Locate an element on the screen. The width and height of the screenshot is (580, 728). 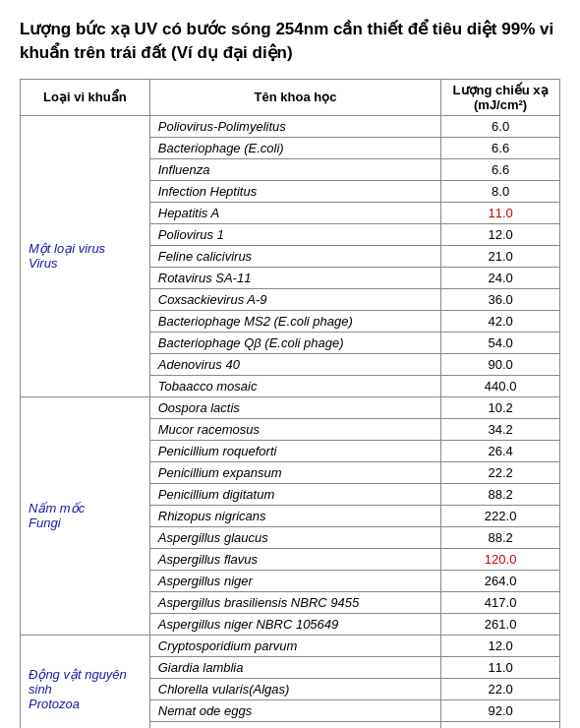
scientific-name: Param ecium is located at coordinates (295, 724).